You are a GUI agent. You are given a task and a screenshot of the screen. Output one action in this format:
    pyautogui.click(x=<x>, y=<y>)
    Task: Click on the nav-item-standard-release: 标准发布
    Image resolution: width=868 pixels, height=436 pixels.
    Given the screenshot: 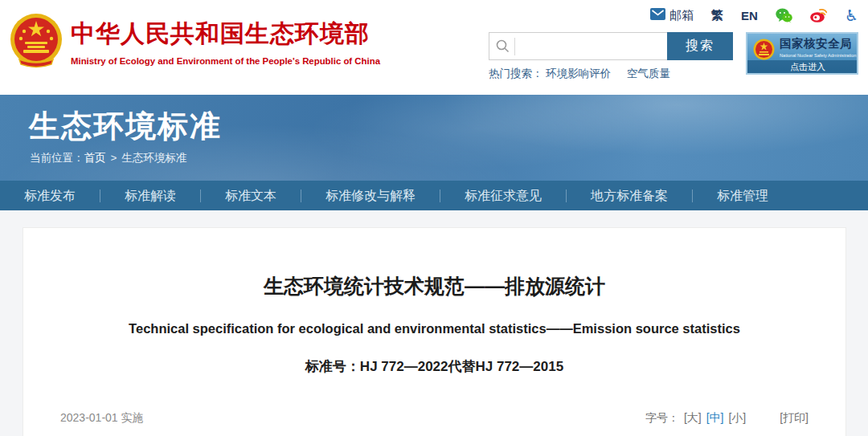 What is the action you would take?
    pyautogui.click(x=50, y=196)
    